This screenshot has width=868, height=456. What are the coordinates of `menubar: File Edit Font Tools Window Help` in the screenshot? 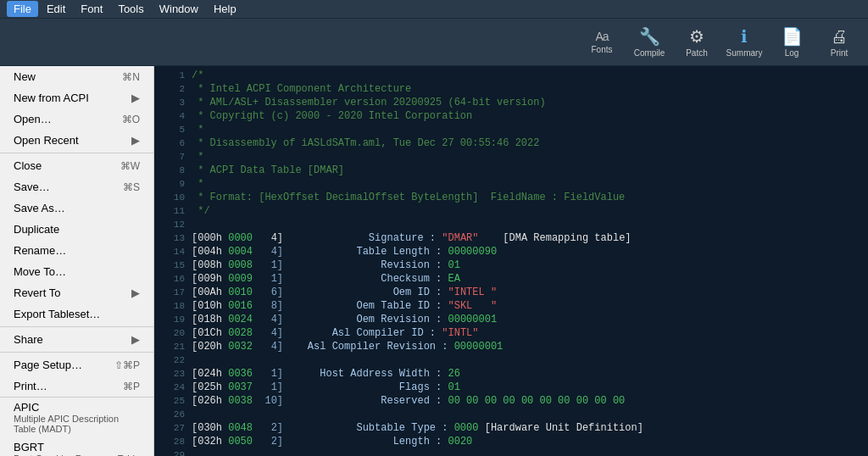 It's located at (434, 9).